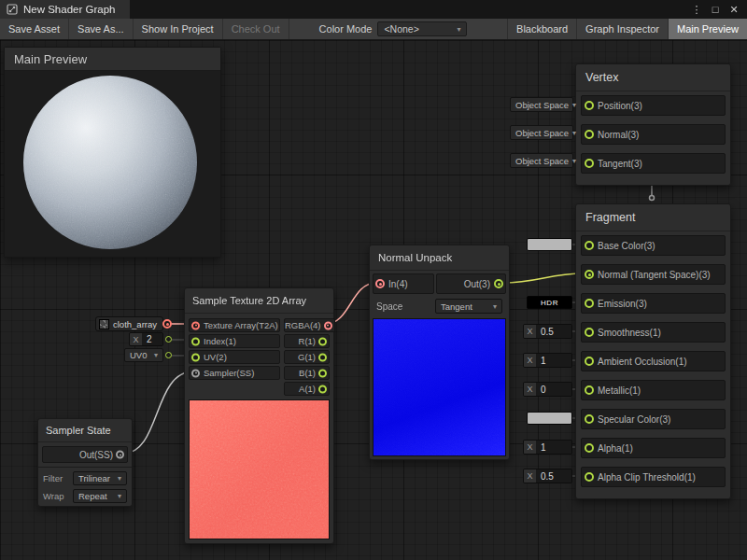  What do you see at coordinates (422, 29) in the screenshot?
I see `color-mode-dropdown: <None> ▾` at bounding box center [422, 29].